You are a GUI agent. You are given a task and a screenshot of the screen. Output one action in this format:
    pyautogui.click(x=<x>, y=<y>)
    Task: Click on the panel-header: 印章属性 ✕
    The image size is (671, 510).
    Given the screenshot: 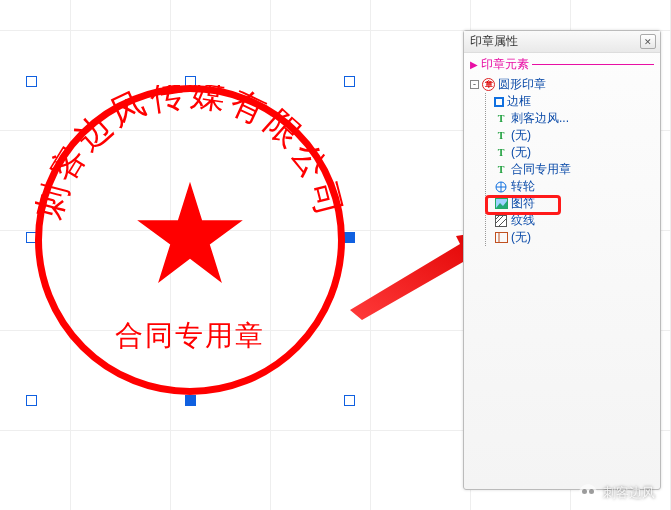 What is the action you would take?
    pyautogui.click(x=562, y=42)
    